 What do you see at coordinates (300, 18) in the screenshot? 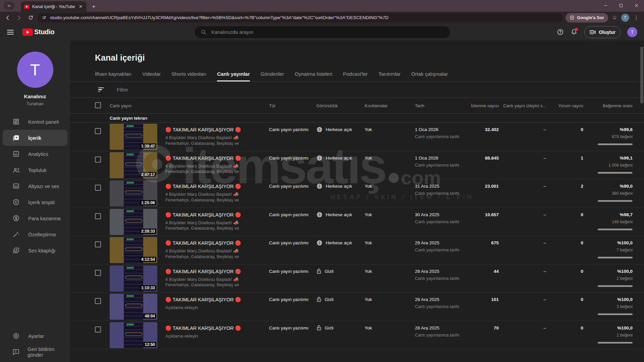
I see `url-bar: studio.youtube.com/channel/UCRpaBEsYdVHJ…` at bounding box center [300, 18].